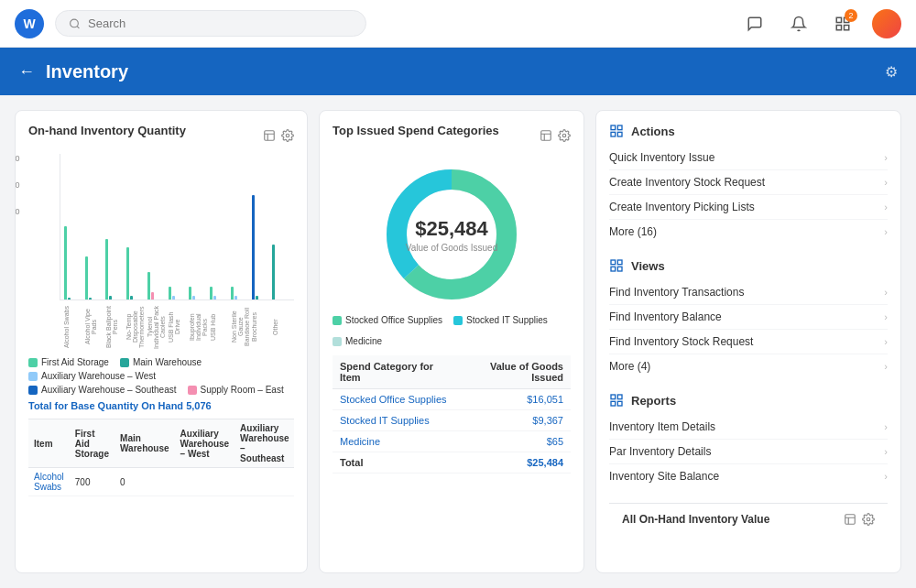 Image resolution: width=916 pixels, height=588 pixels. What do you see at coordinates (748, 476) in the screenshot?
I see `report-site-balance: Inventory Site Balance ›` at bounding box center [748, 476].